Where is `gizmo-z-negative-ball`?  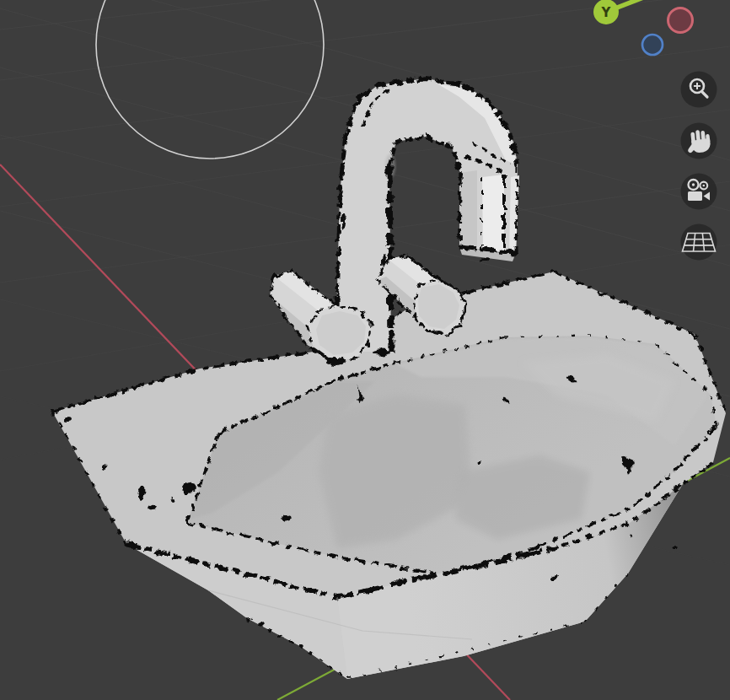 gizmo-z-negative-ball is located at coordinates (652, 45).